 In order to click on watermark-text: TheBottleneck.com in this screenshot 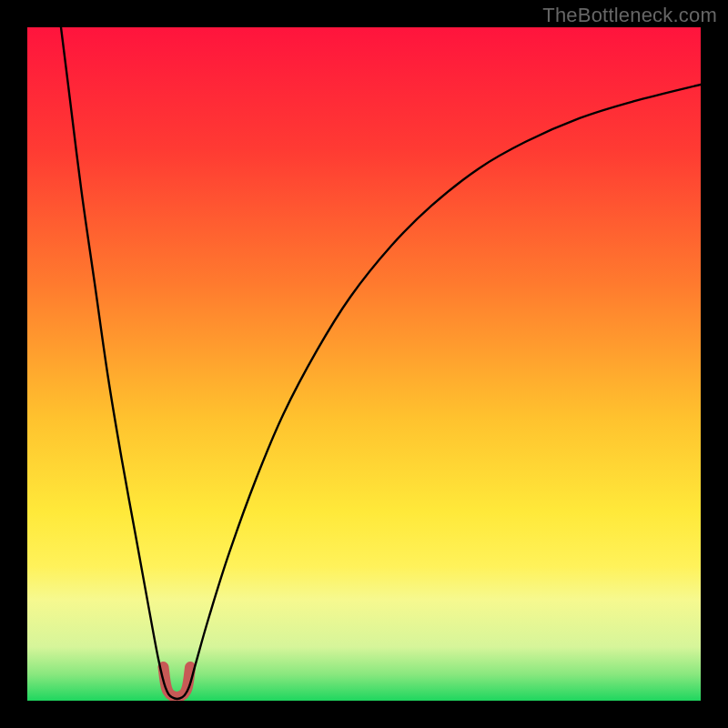, I will do `click(630, 15)`.